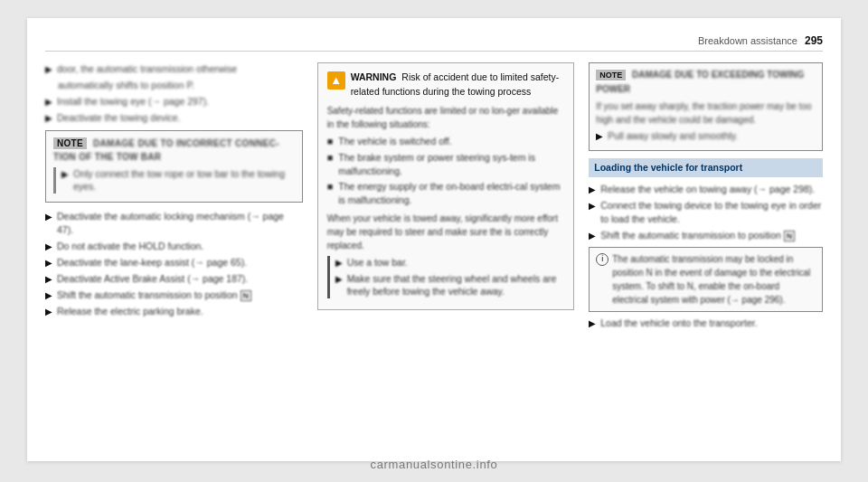 The height and width of the screenshot is (482, 868). I want to click on situation-3: ■ The energy supply or the on-board elec…, so click(447, 194).